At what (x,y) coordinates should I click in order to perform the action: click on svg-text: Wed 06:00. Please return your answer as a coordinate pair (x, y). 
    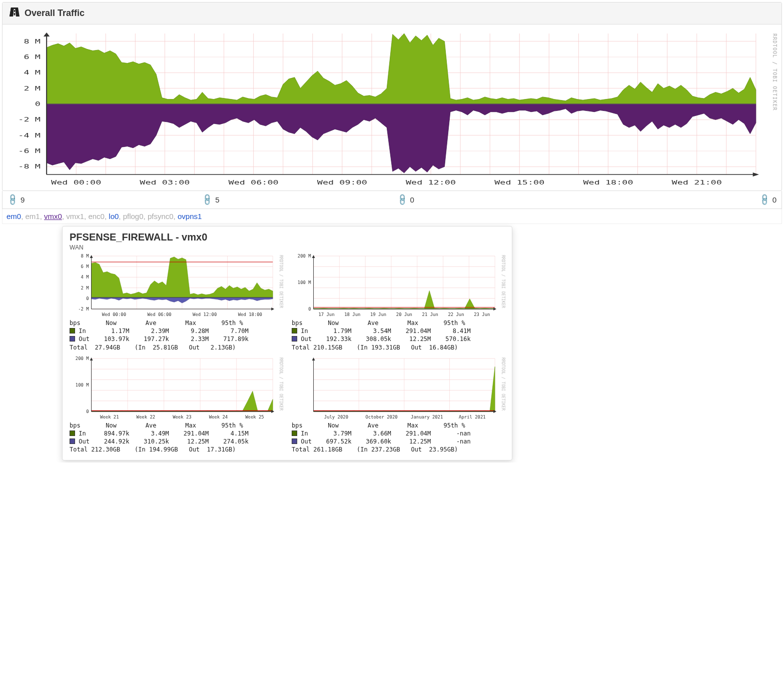
    Looking at the image, I should click on (159, 314).